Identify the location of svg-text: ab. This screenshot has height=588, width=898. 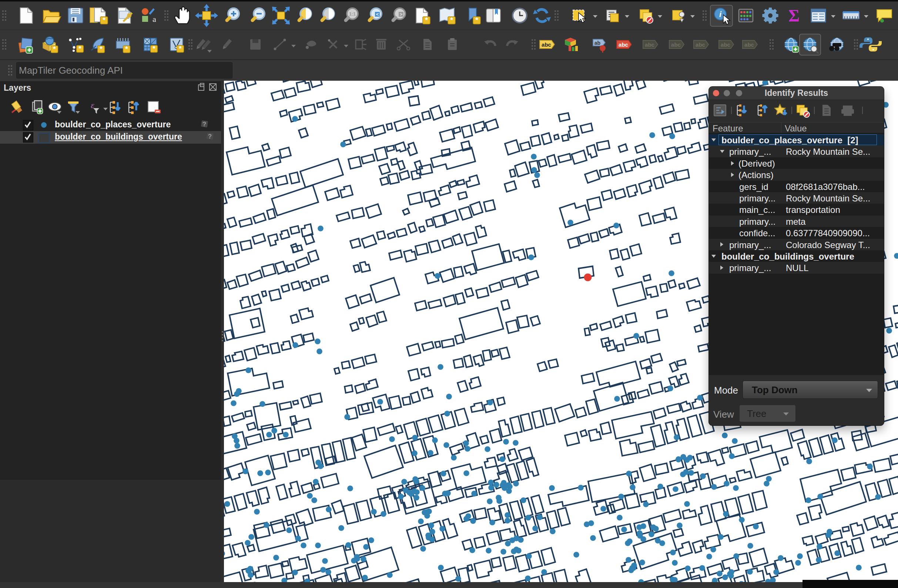
(598, 43).